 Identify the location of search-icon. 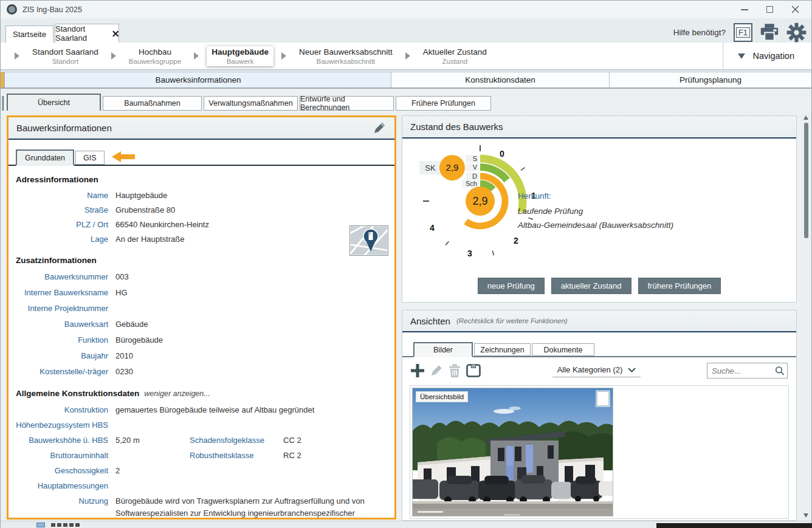
(780, 371).